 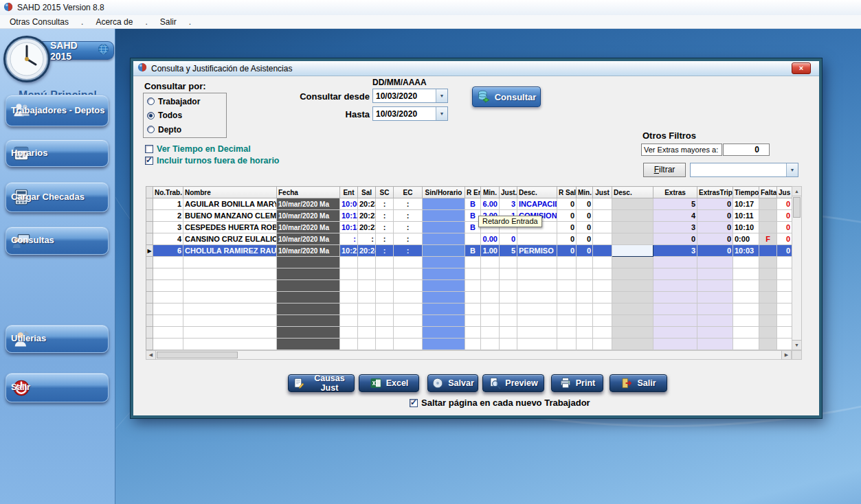 What do you see at coordinates (585, 192) in the screenshot?
I see `column-header-min: Min.` at bounding box center [585, 192].